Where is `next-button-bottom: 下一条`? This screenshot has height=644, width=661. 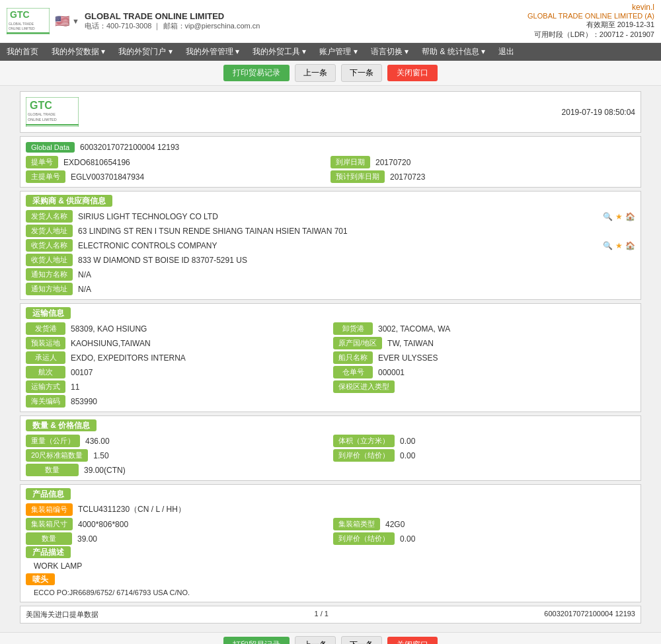
next-button-bottom: 下一条 is located at coordinates (362, 640).